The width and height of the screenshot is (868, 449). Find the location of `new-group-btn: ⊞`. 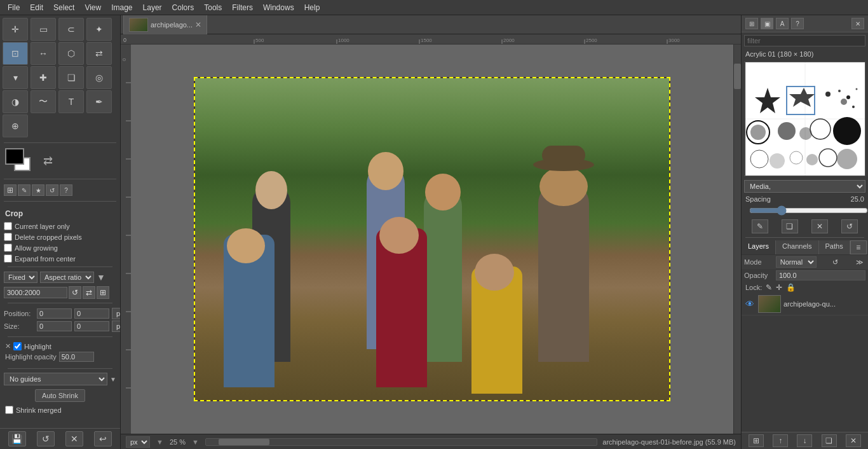

new-group-btn: ⊞ is located at coordinates (756, 441).